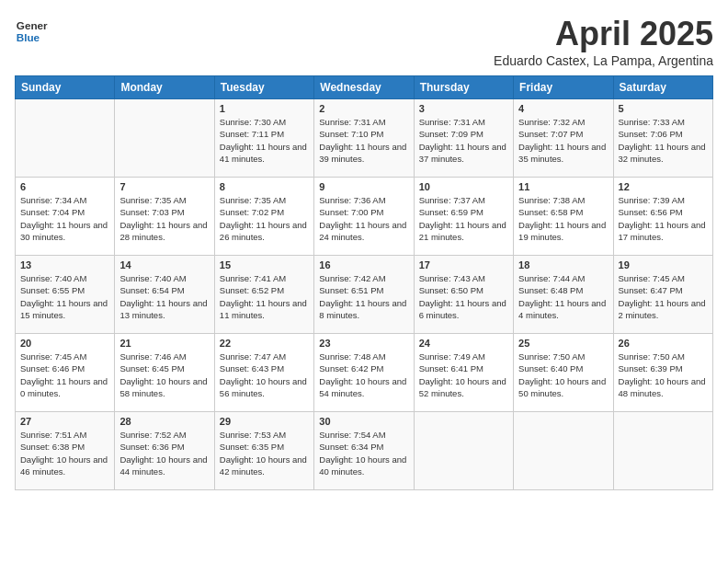 The height and width of the screenshot is (563, 728). I want to click on day-number: 3, so click(463, 109).